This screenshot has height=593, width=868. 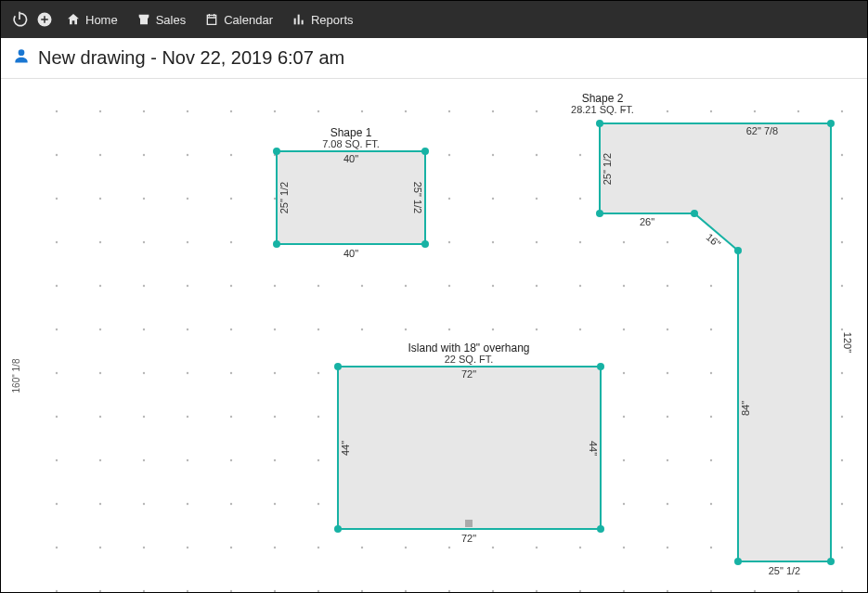 What do you see at coordinates (351, 144) in the screenshot?
I see `shape-1-area: 7.08 SQ. FT.` at bounding box center [351, 144].